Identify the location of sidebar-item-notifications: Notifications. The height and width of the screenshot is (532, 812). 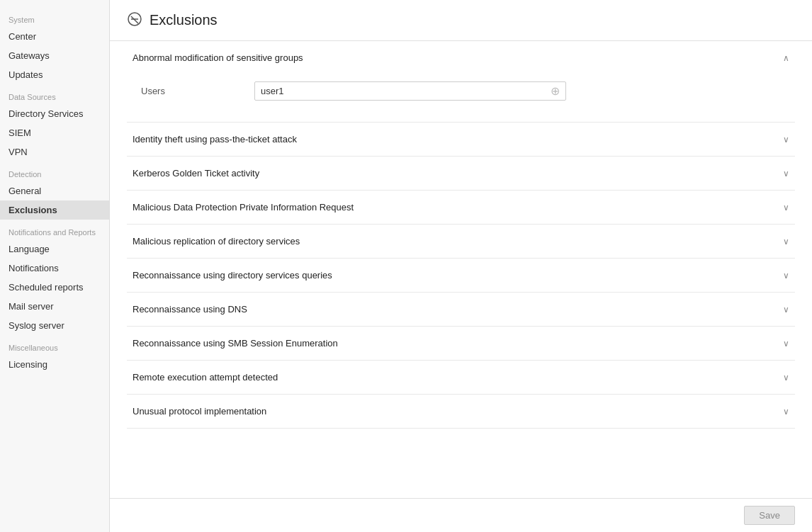
(55, 268).